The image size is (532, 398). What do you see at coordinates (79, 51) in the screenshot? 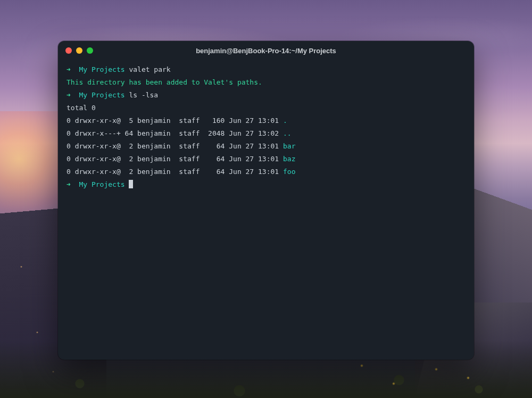
I see `minimize-button` at bounding box center [79, 51].